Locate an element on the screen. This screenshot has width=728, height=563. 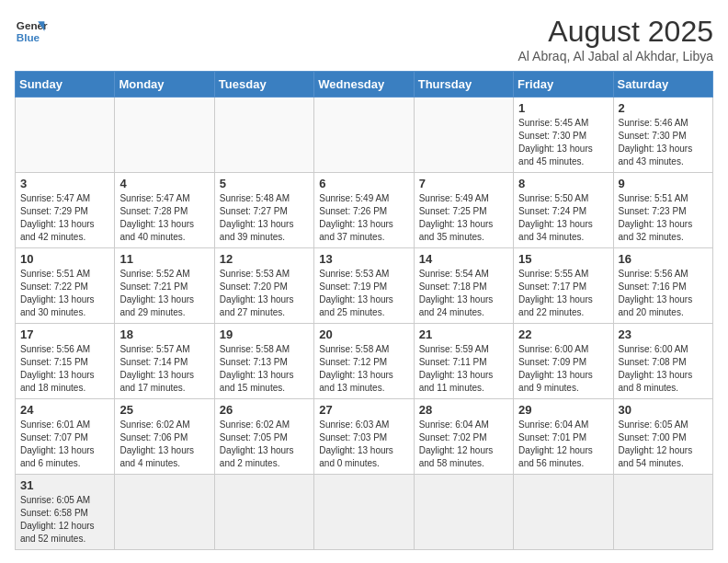
svg-text: Blue is located at coordinates (28, 37).